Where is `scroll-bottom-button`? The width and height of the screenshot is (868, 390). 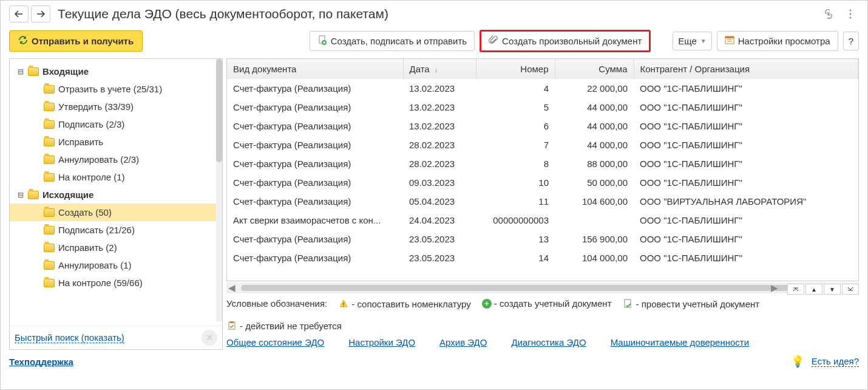 scroll-bottom-button is located at coordinates (850, 289).